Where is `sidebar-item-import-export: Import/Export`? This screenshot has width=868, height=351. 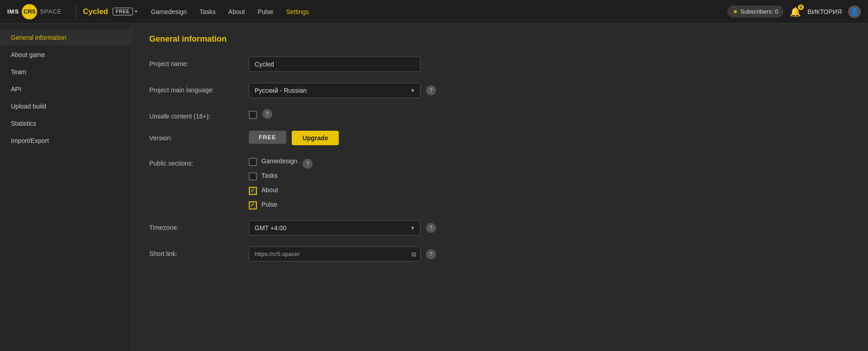 sidebar-item-import-export: Import/Export is located at coordinates (65, 141).